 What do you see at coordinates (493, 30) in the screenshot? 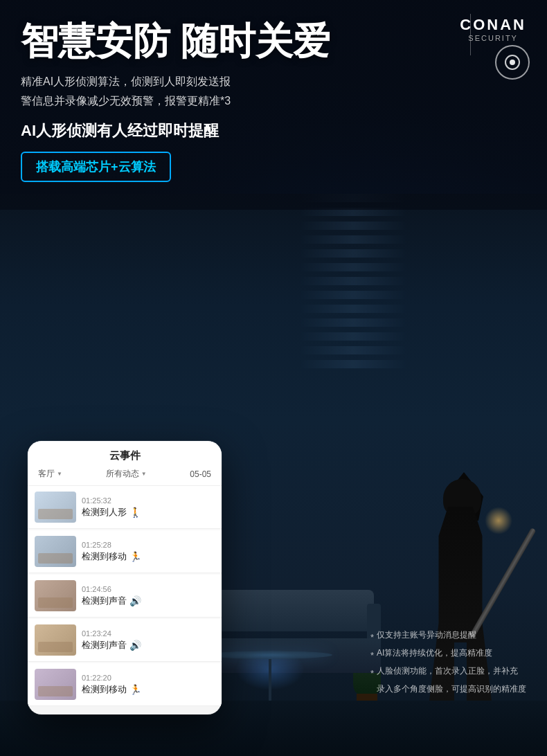
I see `brand-logo: CONAN SECURITY` at bounding box center [493, 30].